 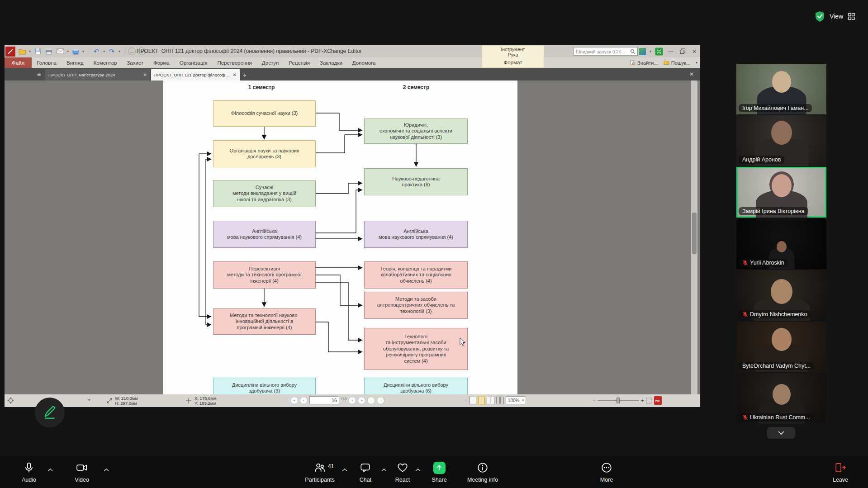 What do you see at coordinates (30, 52) in the screenshot?
I see `open-caret: ▾` at bounding box center [30, 52].